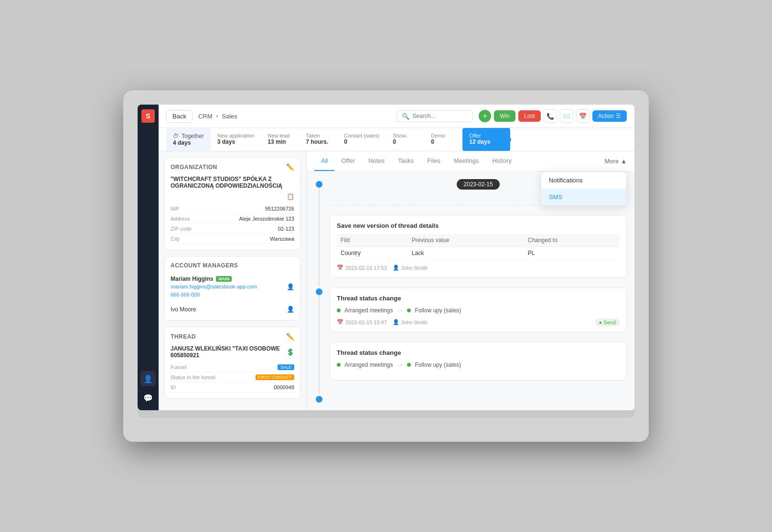 The image size is (772, 532). I want to click on search-box: 🔍, so click(435, 117).